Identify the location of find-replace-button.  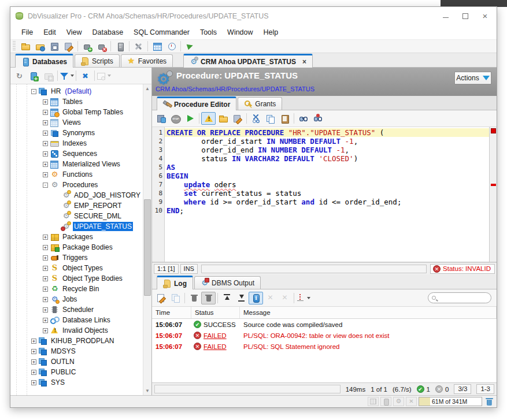
(318, 118).